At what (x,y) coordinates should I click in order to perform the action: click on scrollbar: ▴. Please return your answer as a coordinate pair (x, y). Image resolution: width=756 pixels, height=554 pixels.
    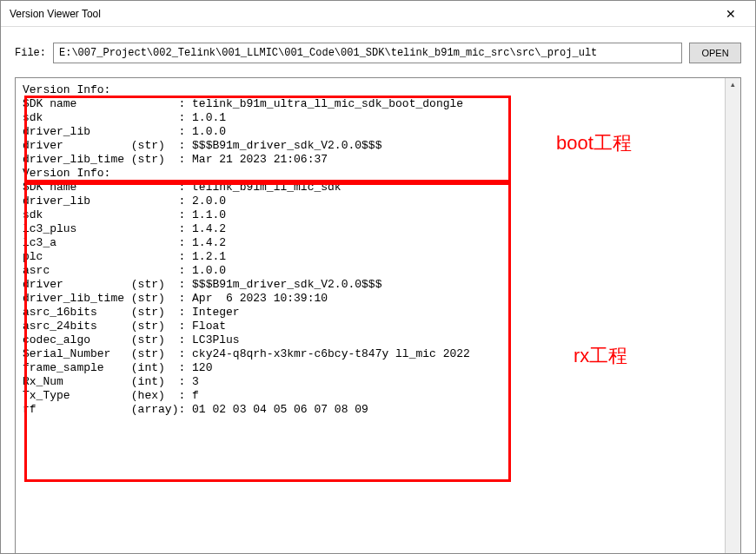
    Looking at the image, I should click on (733, 316).